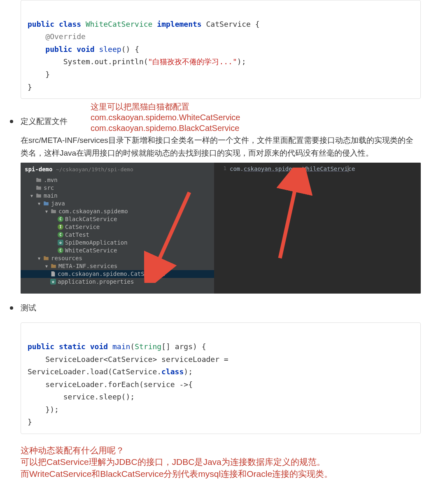  I want to click on ide-project-name: spi-demo, so click(39, 169).